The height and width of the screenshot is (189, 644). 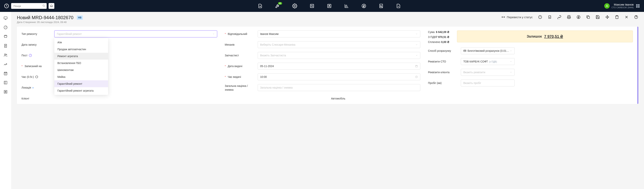 What do you see at coordinates (6, 6) in the screenshot?
I see `logo-gauge-icon` at bounding box center [6, 6].